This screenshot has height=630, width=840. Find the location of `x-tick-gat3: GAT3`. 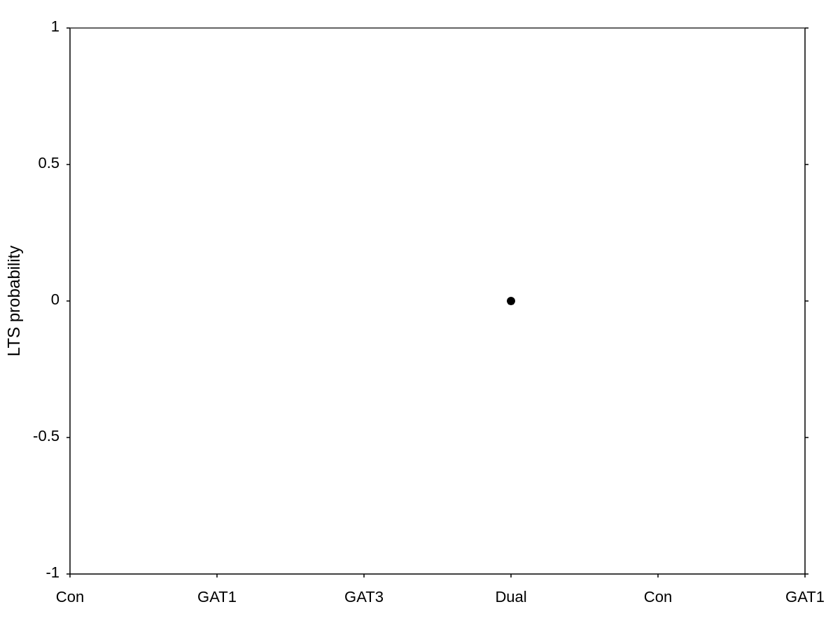

x-tick-gat3: GAT3 is located at coordinates (364, 596).